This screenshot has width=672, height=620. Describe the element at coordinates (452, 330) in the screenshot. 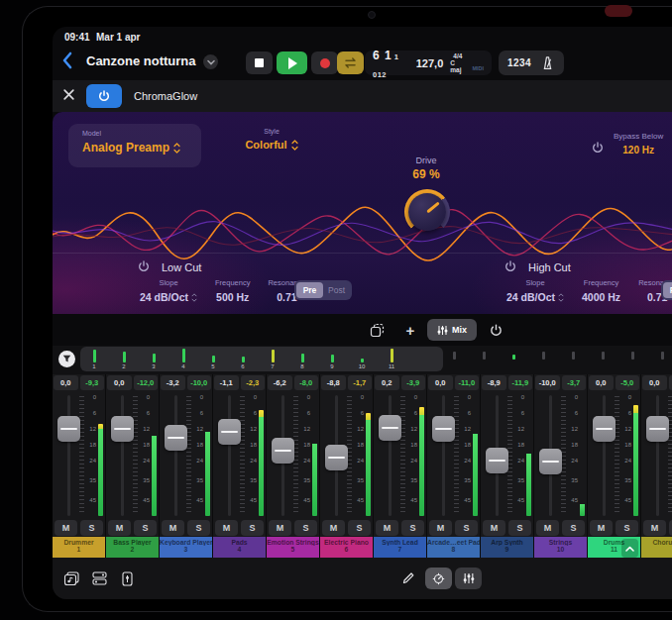

I see `mix-view-button: Mix` at that location.